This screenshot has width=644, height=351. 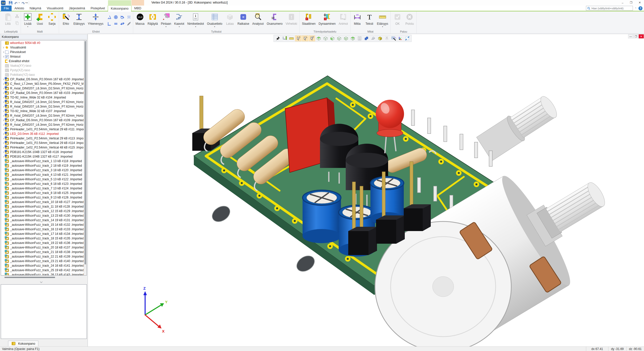 What do you see at coordinates (42, 184) in the screenshot?
I see `tree-item: _autosave-WilsonFuzz_track_6 18 kB #123 …` at bounding box center [42, 184].